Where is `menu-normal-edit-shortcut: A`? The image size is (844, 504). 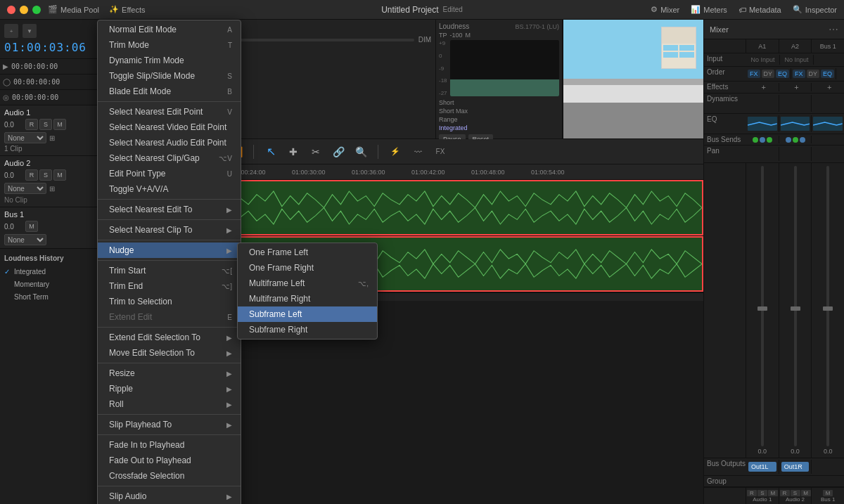
menu-normal-edit-shortcut: A is located at coordinates (229, 30).